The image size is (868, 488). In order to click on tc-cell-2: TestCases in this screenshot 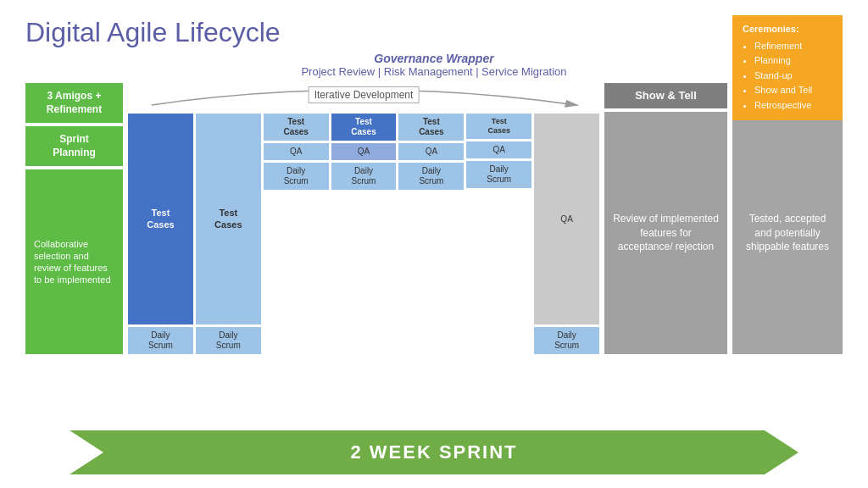, I will do `click(229, 219)`.